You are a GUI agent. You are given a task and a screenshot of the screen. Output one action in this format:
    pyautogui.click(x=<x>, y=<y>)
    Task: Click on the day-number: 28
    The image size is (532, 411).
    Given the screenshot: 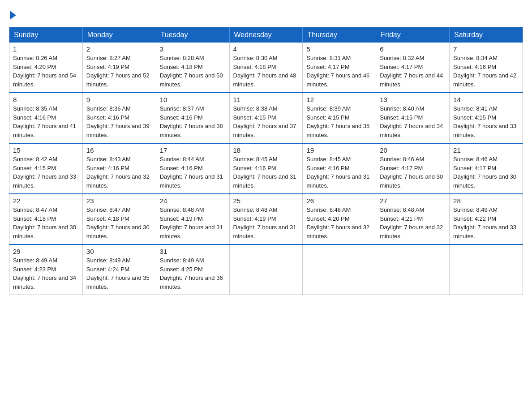 What is the action you would take?
    pyautogui.click(x=486, y=201)
    